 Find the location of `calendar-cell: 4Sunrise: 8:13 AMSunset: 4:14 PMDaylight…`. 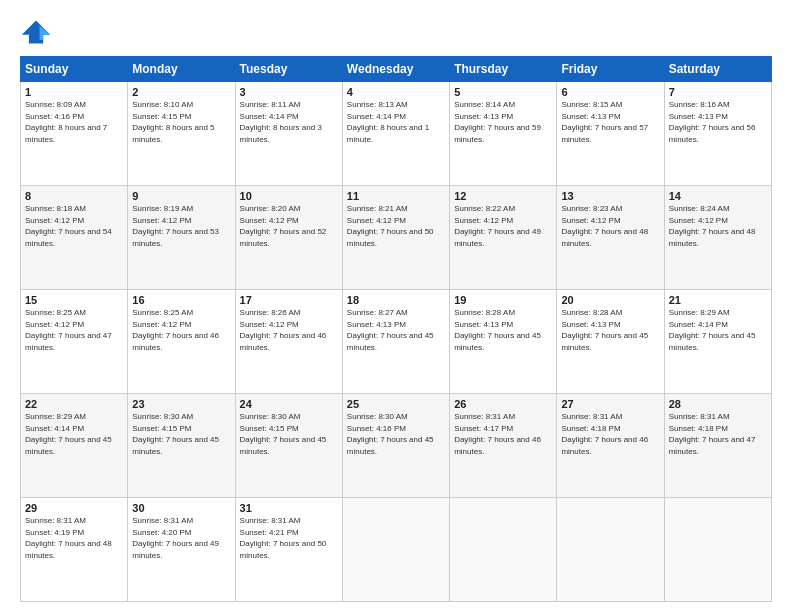

calendar-cell: 4Sunrise: 8:13 AMSunset: 4:14 PMDaylight… is located at coordinates (396, 134).